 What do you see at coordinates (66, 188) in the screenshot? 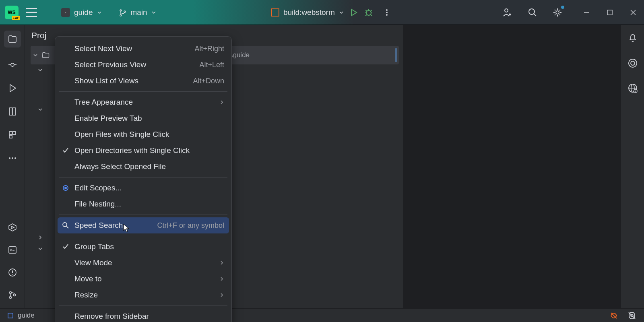
I see `radio-icon` at bounding box center [66, 188].